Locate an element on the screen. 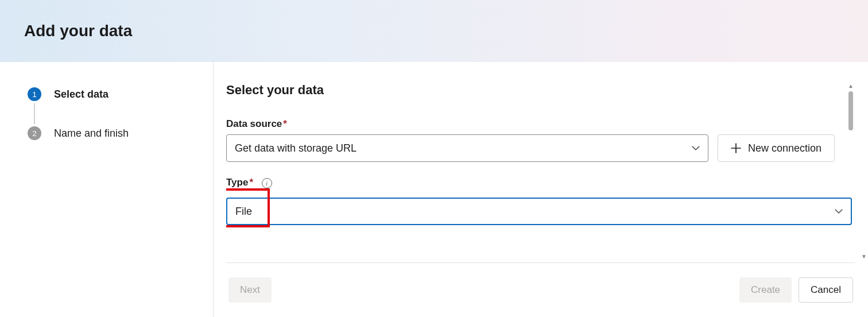 The height and width of the screenshot is (317, 868). create-button: Create is located at coordinates (766, 290).